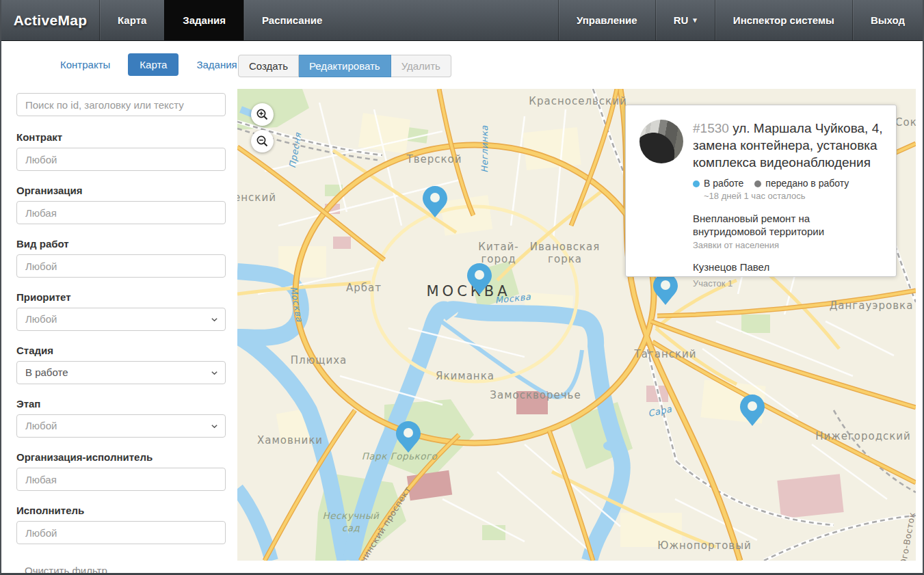  I want to click on task-popup: #1530 ул. Маршала Чуйкова, 4, замена кон…, so click(761, 191).